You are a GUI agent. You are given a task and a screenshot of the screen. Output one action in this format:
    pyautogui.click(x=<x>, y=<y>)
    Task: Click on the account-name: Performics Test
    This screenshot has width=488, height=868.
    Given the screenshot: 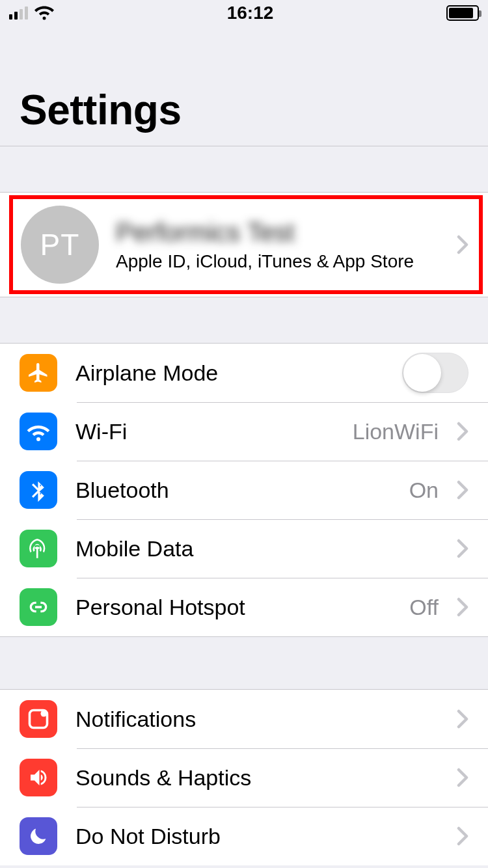 What is the action you would take?
    pyautogui.click(x=278, y=233)
    